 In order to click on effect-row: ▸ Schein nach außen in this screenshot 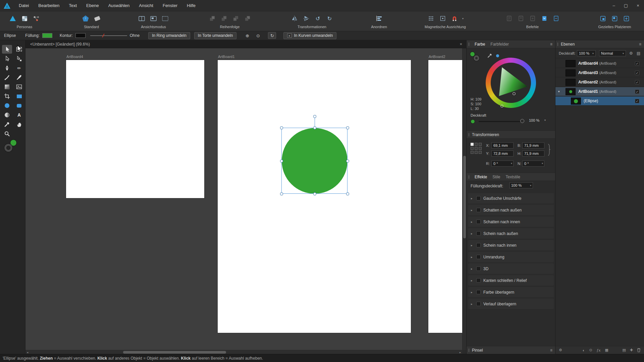, I will do `click(511, 233)`.